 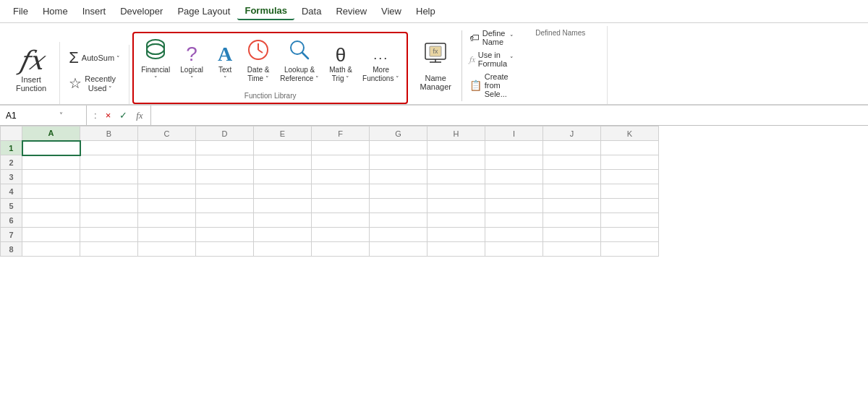 I want to click on cell-a2, so click(x=51, y=163).